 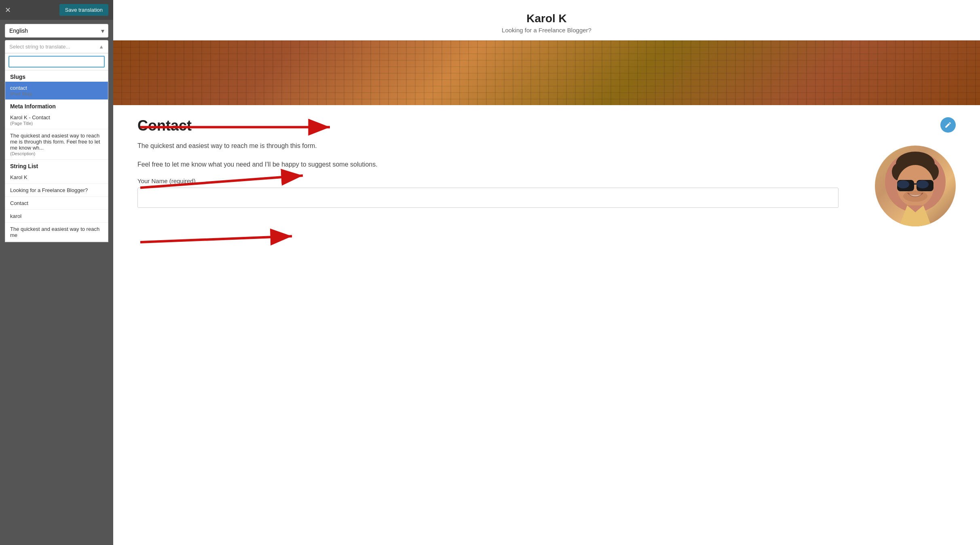 What do you see at coordinates (488, 146) in the screenshot?
I see `paragraph-1: The quickest and easiest way to reach me…` at bounding box center [488, 146].